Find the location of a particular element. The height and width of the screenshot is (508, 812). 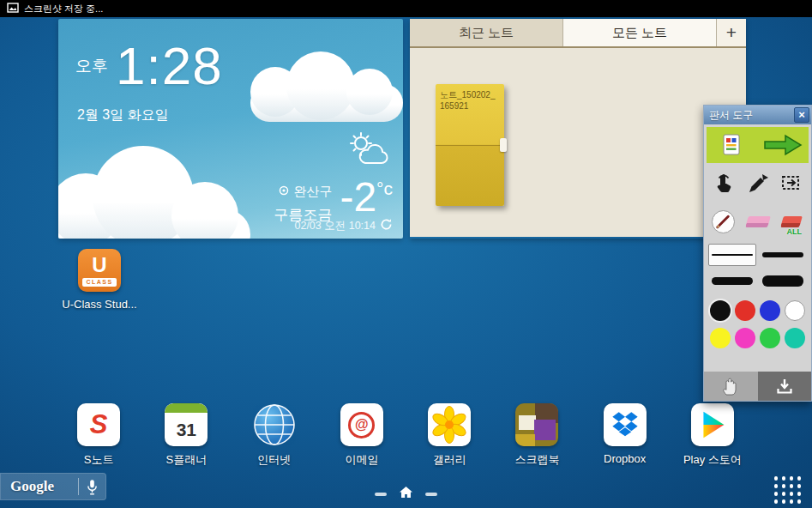

app-scrapbook: 스크랩북 is located at coordinates (537, 436).